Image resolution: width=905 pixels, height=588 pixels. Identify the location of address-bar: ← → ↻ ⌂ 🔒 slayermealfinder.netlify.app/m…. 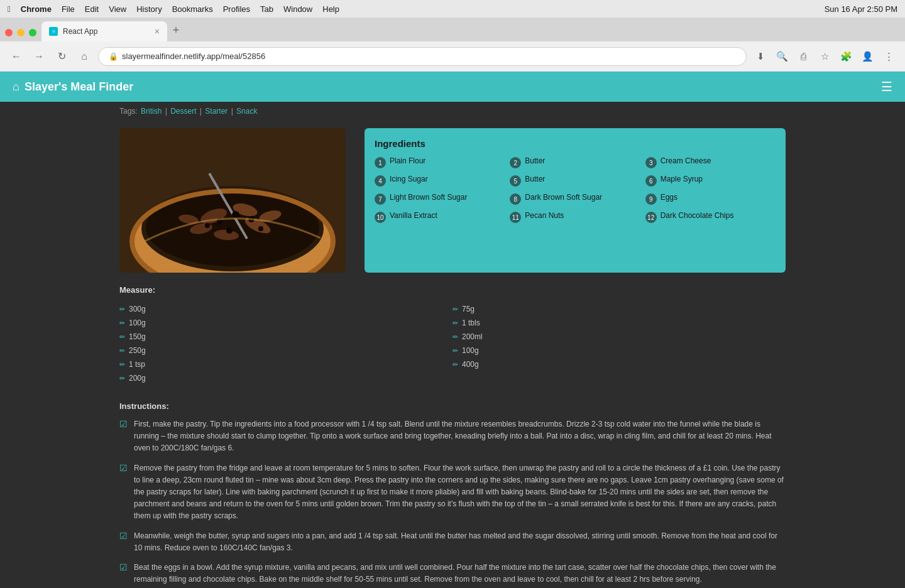
(452, 57).